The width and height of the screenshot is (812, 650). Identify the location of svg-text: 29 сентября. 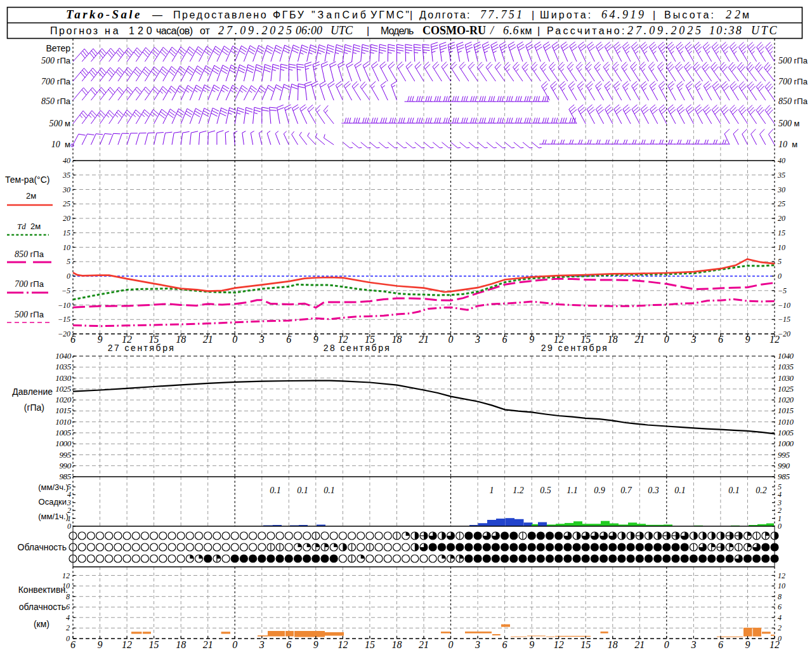
(575, 348).